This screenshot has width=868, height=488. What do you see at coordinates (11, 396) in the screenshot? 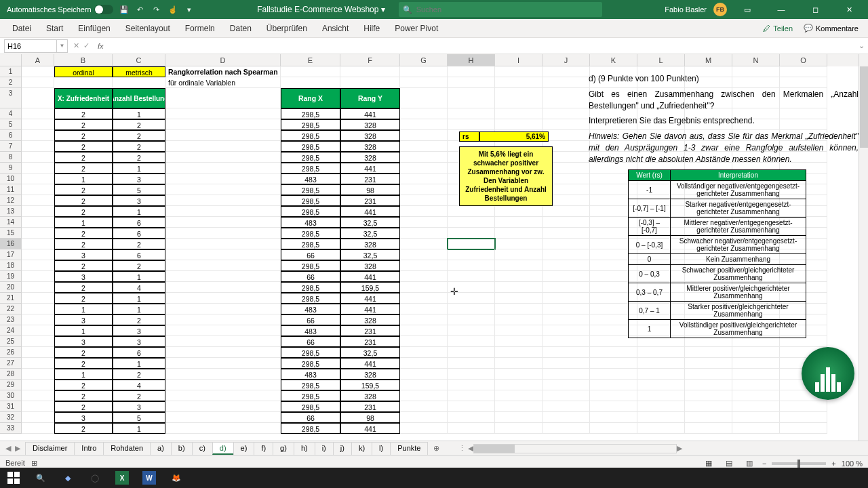
I see `row-header-30: 30` at bounding box center [11, 396].